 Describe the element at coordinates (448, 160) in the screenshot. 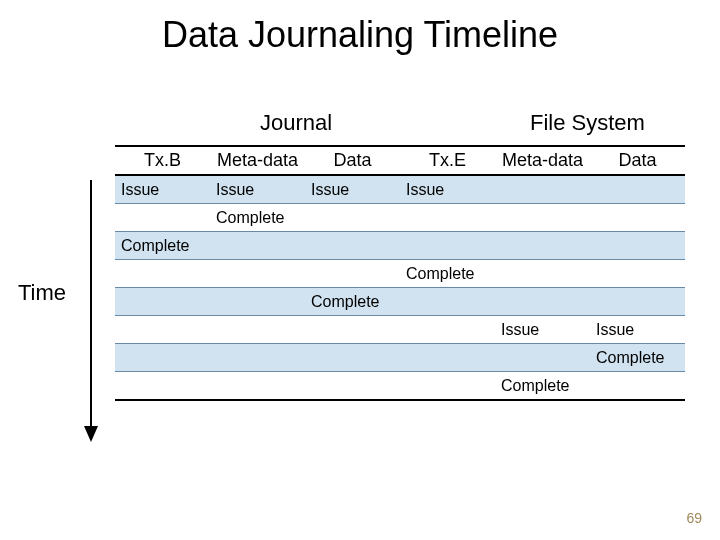

I see `col-txe: Tx.E` at that location.